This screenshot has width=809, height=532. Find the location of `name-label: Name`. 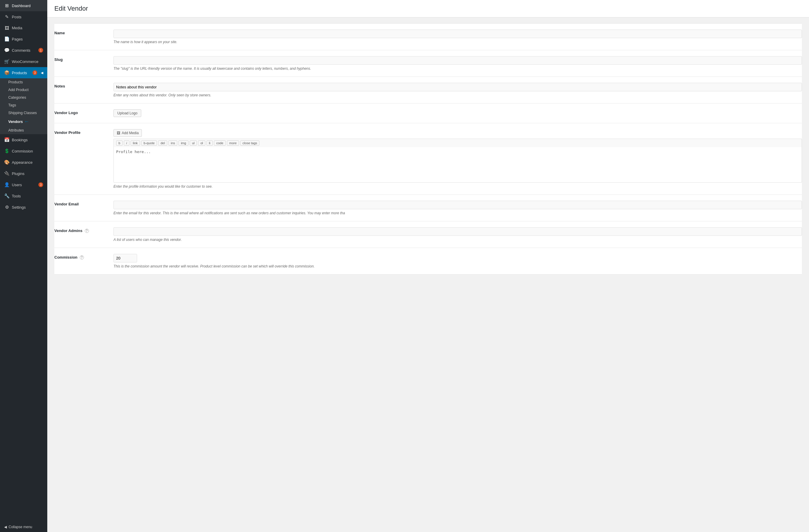

name-label: Name is located at coordinates (84, 37).